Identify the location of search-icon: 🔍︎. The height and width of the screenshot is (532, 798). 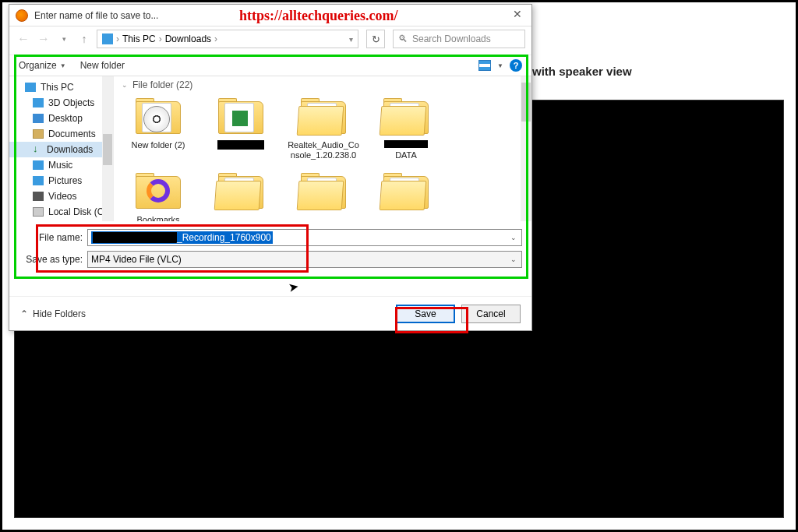
(403, 39).